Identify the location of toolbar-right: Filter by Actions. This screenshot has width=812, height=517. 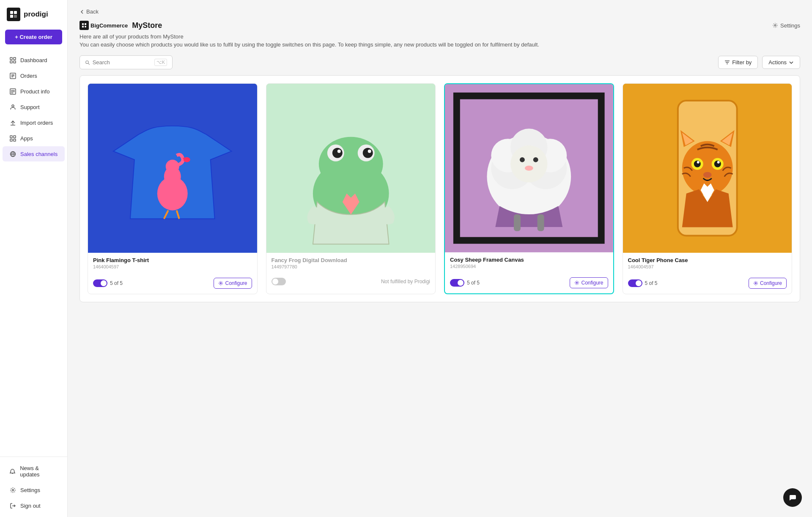
(759, 63).